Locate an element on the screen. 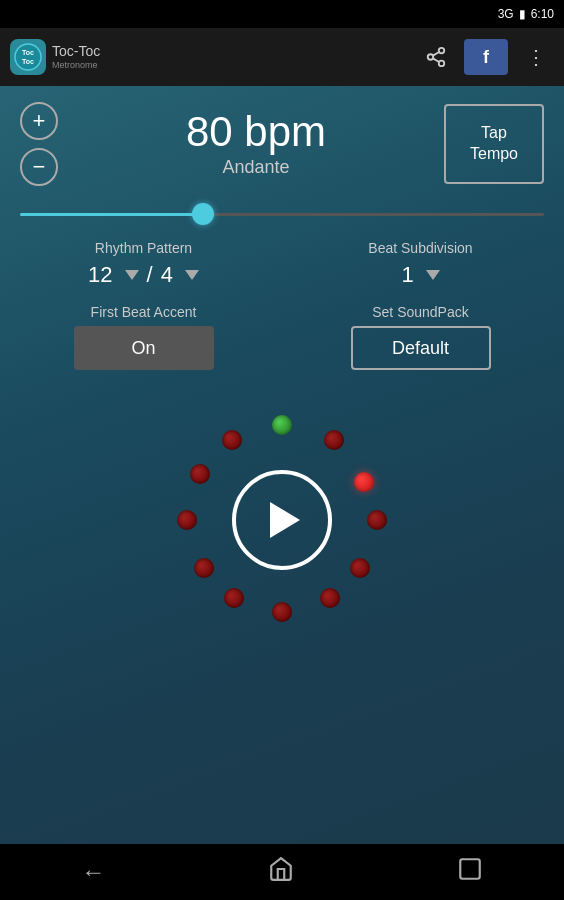 The height and width of the screenshot is (900, 564). share-button is located at coordinates (436, 57).